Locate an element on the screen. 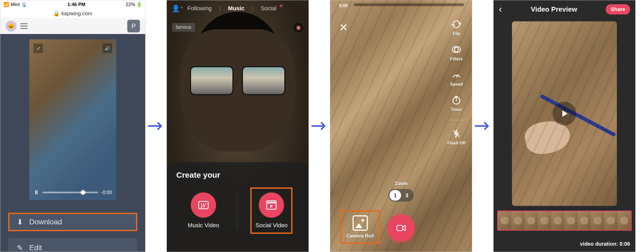 Image resolution: width=644 pixels, height=252 pixels. social-video-option: Social Video is located at coordinates (271, 211).